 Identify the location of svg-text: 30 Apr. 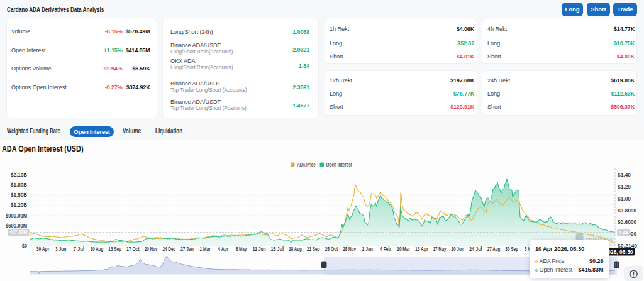
(43, 249).